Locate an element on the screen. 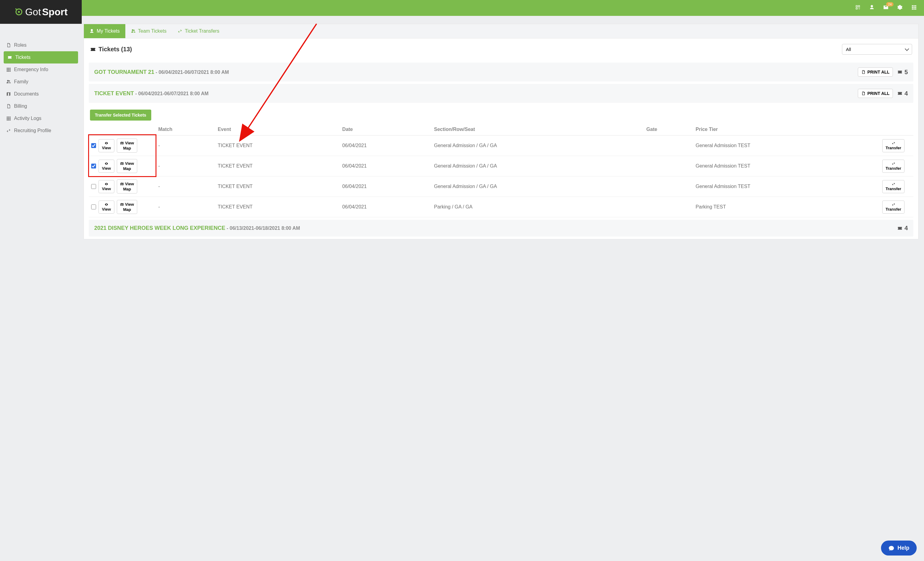 This screenshot has height=561, width=924. profile-icon is located at coordinates (872, 8).